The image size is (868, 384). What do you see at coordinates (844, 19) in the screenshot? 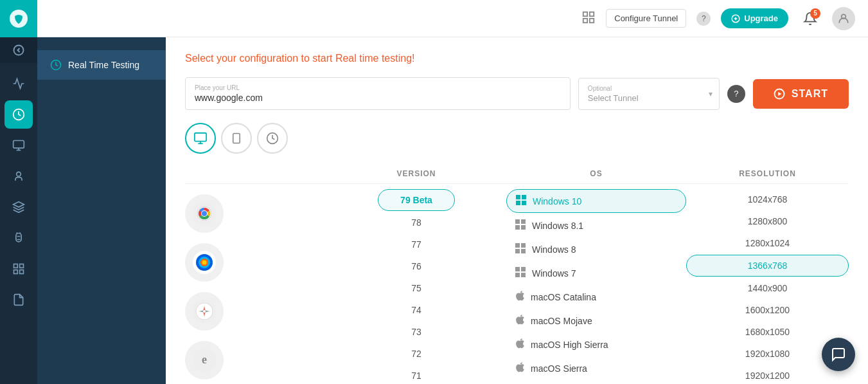
I see `user-avatar` at bounding box center [844, 19].